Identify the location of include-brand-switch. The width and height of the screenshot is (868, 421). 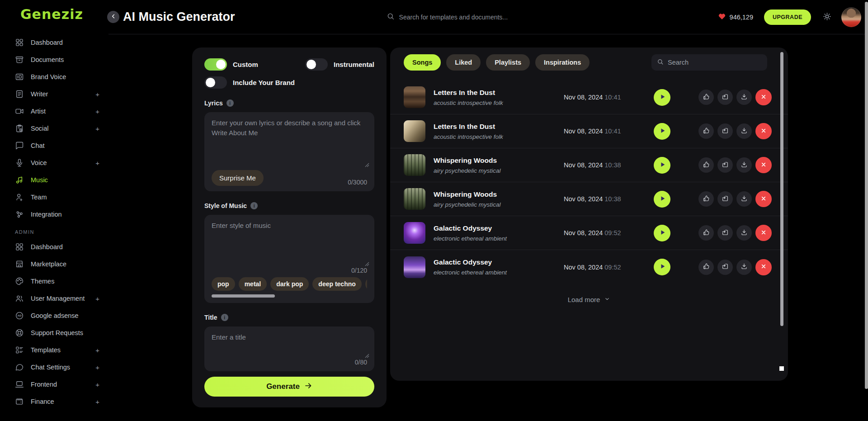
(216, 82).